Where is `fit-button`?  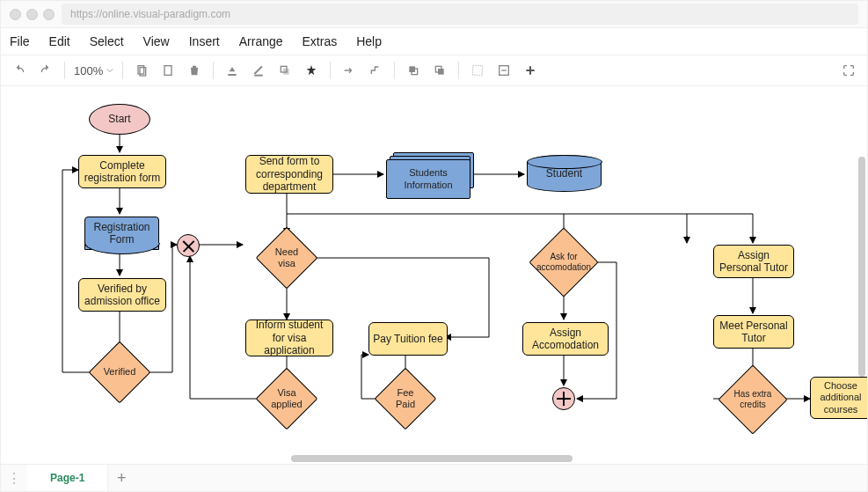
fit-button is located at coordinates (504, 70).